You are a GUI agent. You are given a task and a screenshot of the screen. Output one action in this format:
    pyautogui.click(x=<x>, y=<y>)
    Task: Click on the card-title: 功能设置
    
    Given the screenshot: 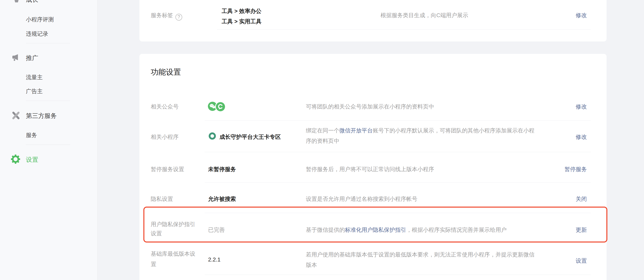 What is the action you would take?
    pyautogui.click(x=166, y=72)
    